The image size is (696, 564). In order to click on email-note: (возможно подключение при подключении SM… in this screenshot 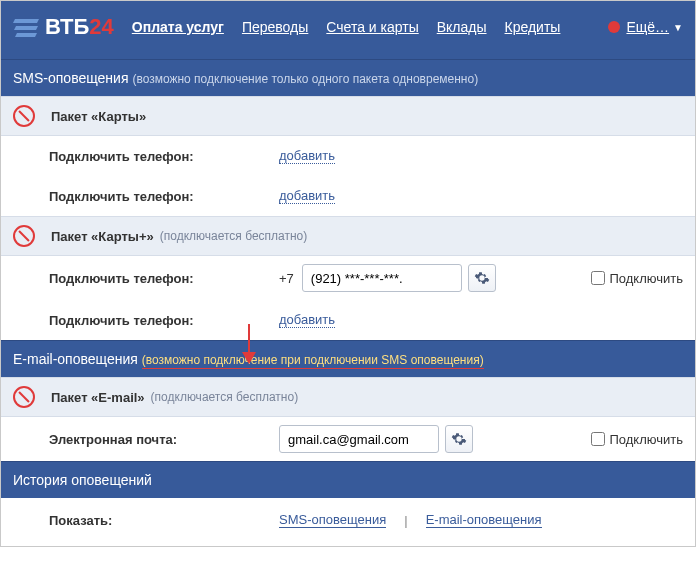, I will do `click(313, 361)`.